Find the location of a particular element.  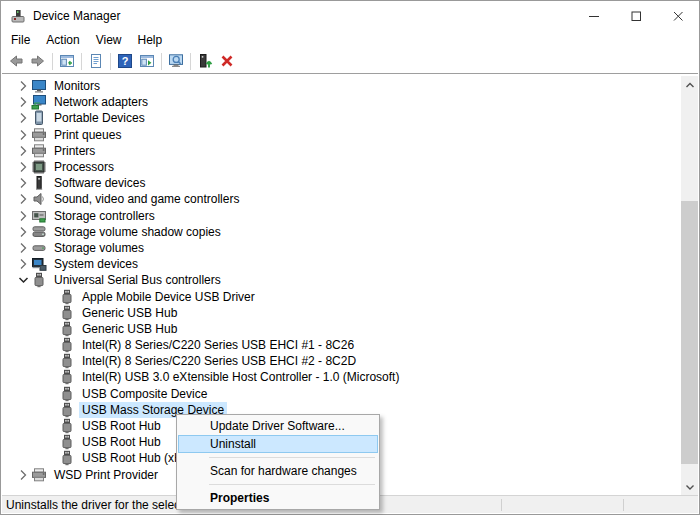

printer-icon is located at coordinates (39, 135).